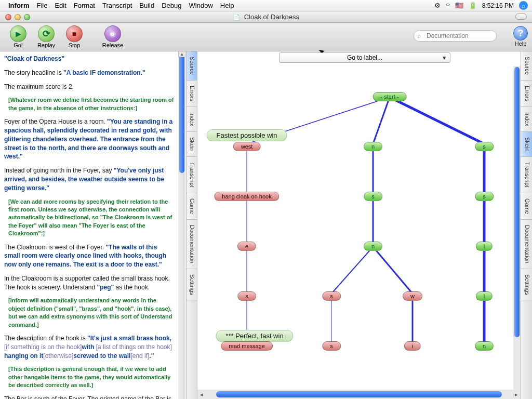  What do you see at coordinates (455, 36) in the screenshot?
I see `search-wrap: ⌕` at bounding box center [455, 36].